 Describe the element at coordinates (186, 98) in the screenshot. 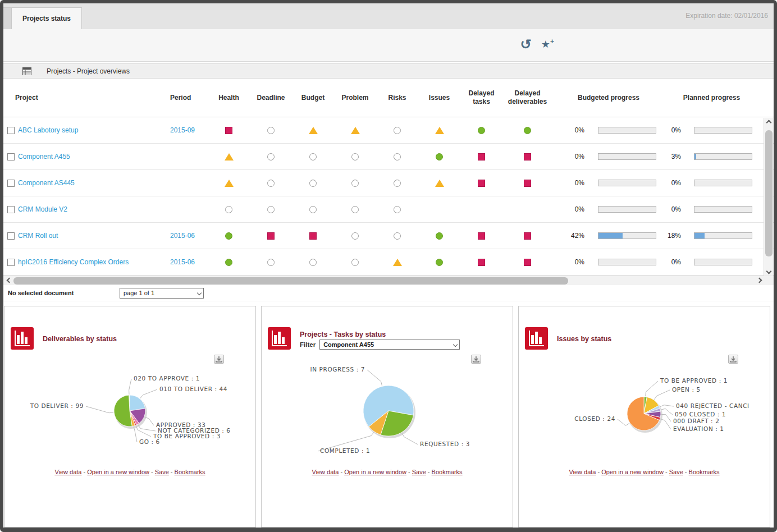

I see `col-header-period: Period` at that location.